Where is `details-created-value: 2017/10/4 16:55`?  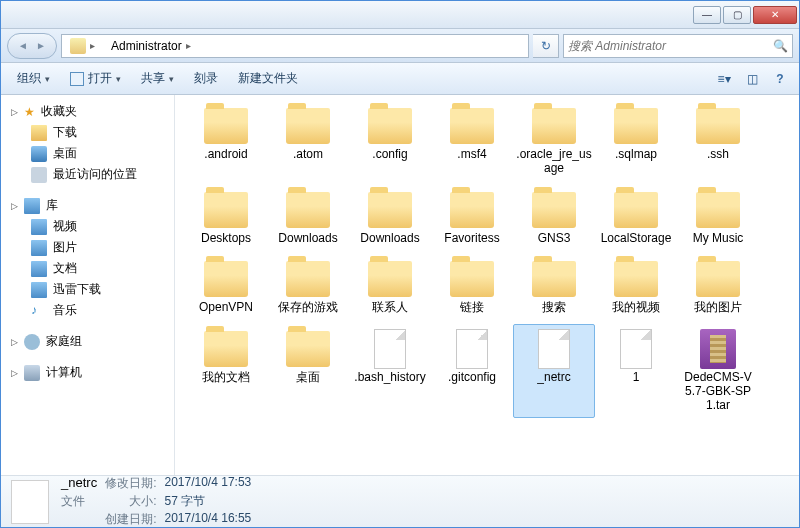 details-created-value: 2017/10/4 16:55 is located at coordinates (208, 520).